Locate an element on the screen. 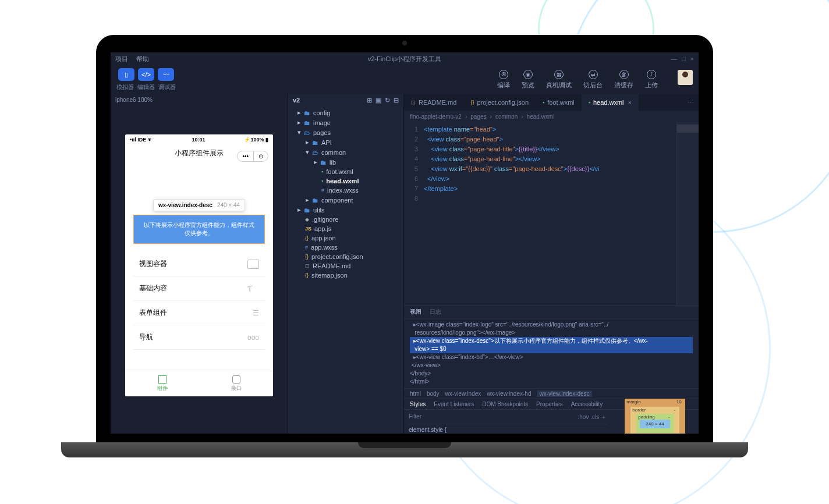 The width and height of the screenshot is (829, 504). tree-item-utils: ▸ 🖿 utils is located at coordinates (346, 210).